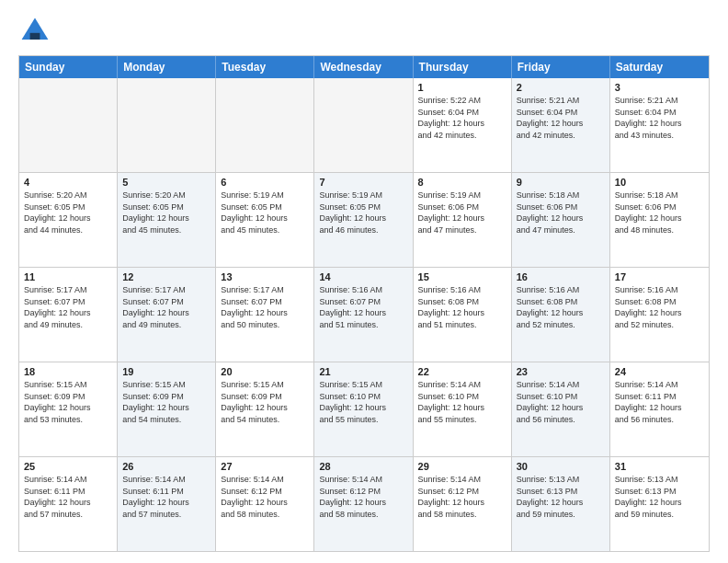 Image resolution: width=728 pixels, height=563 pixels. Describe the element at coordinates (561, 409) in the screenshot. I see `calendar-cell: 23Sunrise: 5:14 AM Sunset: 6:10 PM Dayli…` at that location.